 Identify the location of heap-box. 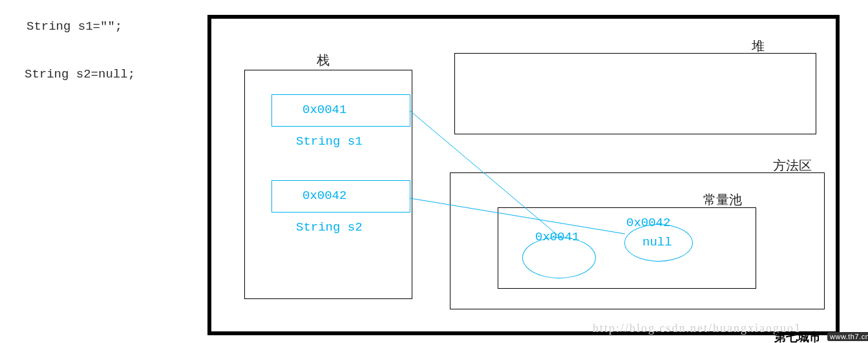
(635, 94).